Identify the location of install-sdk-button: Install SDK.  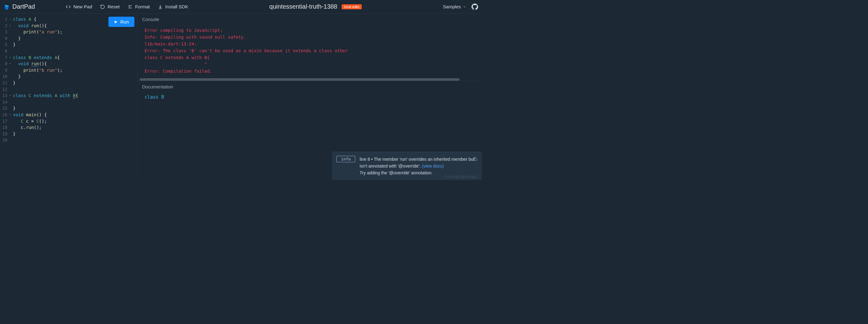
(173, 7).